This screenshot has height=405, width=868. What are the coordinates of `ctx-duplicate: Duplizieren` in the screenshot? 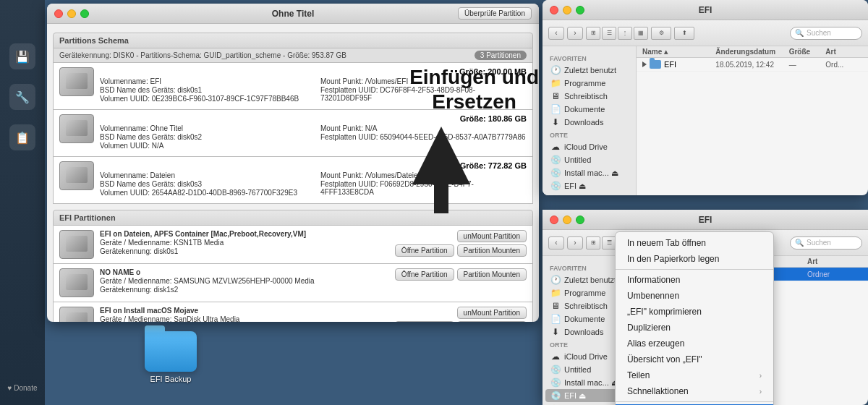 It's located at (694, 328).